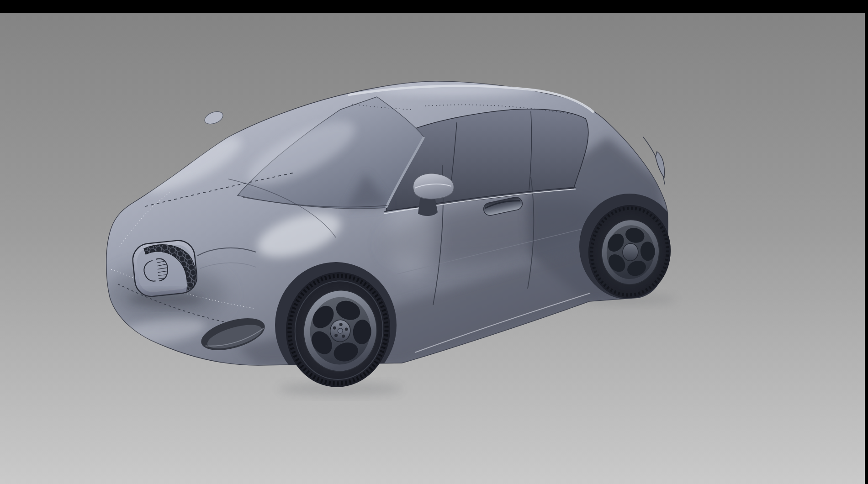 The height and width of the screenshot is (484, 868). What do you see at coordinates (164, 268) in the screenshot?
I see `front-grille` at bounding box center [164, 268].